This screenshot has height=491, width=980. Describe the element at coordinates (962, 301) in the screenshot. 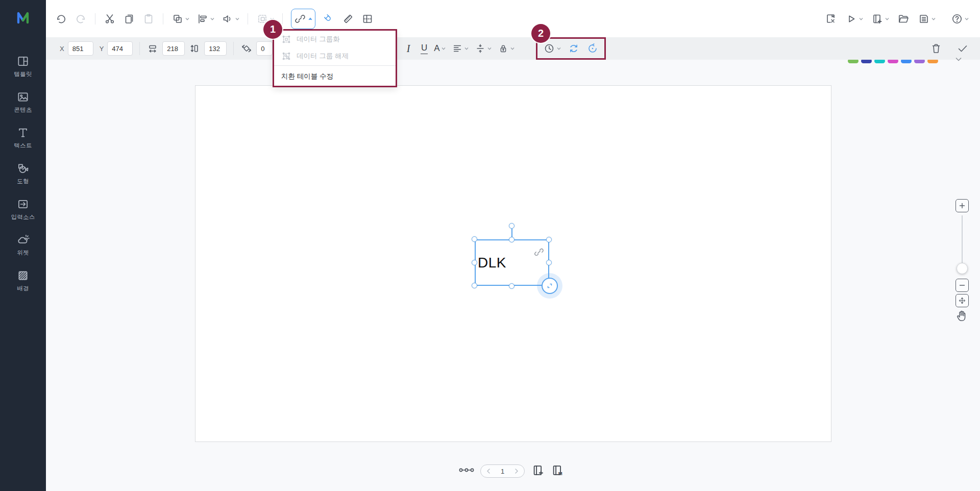

I see `fit-screen-button` at that location.